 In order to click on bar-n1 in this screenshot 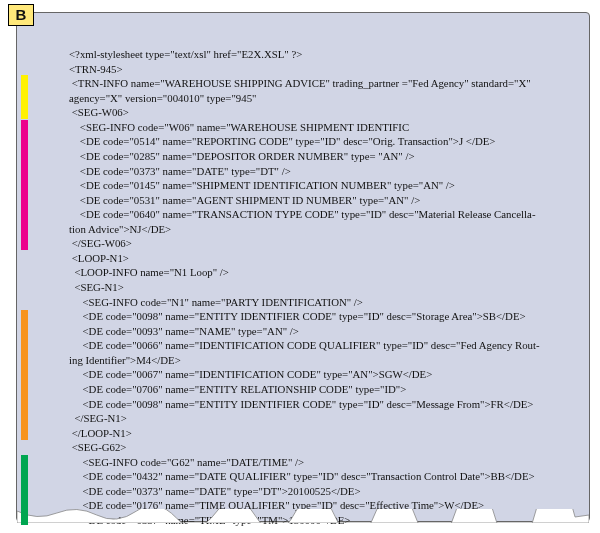, I will do `click(24, 375)`.